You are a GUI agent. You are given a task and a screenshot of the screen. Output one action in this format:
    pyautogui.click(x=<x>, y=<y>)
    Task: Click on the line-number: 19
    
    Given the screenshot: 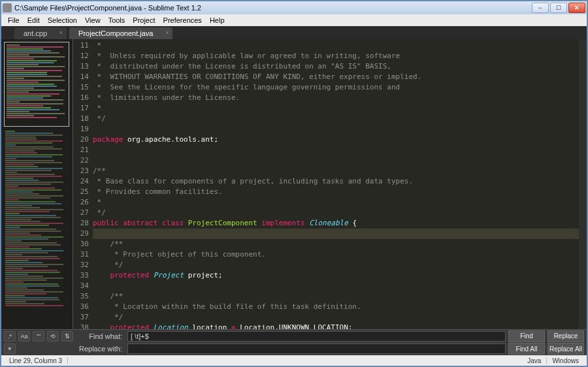 What is the action you would take?
    pyautogui.click(x=83, y=129)
    